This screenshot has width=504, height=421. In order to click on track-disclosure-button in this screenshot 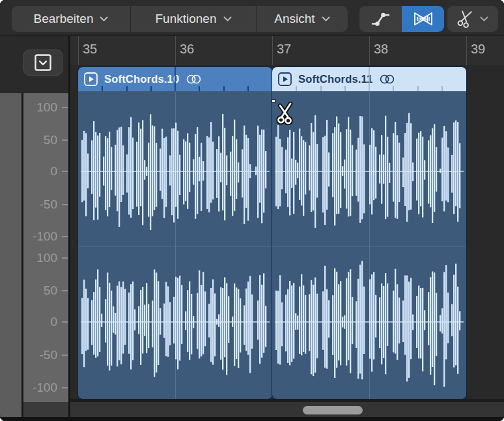, I will do `click(43, 63)`.